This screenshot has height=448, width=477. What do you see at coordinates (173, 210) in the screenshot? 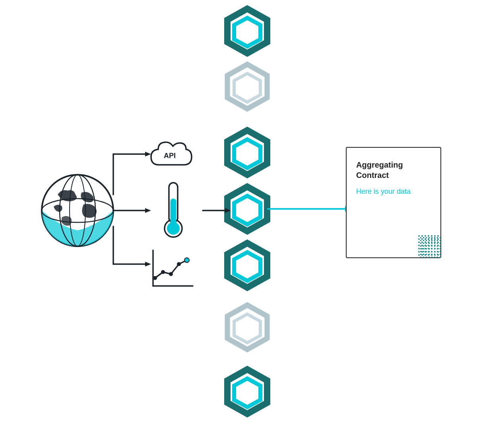
I see `thermometer-icon` at bounding box center [173, 210].